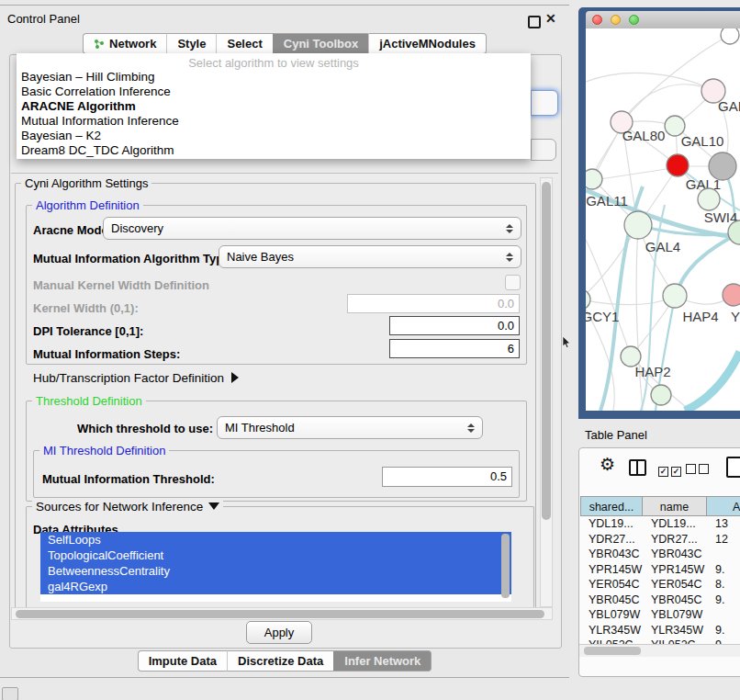 The image size is (740, 700). What do you see at coordinates (280, 661) in the screenshot?
I see `tab-discretize-data: Discretize Data` at bounding box center [280, 661].